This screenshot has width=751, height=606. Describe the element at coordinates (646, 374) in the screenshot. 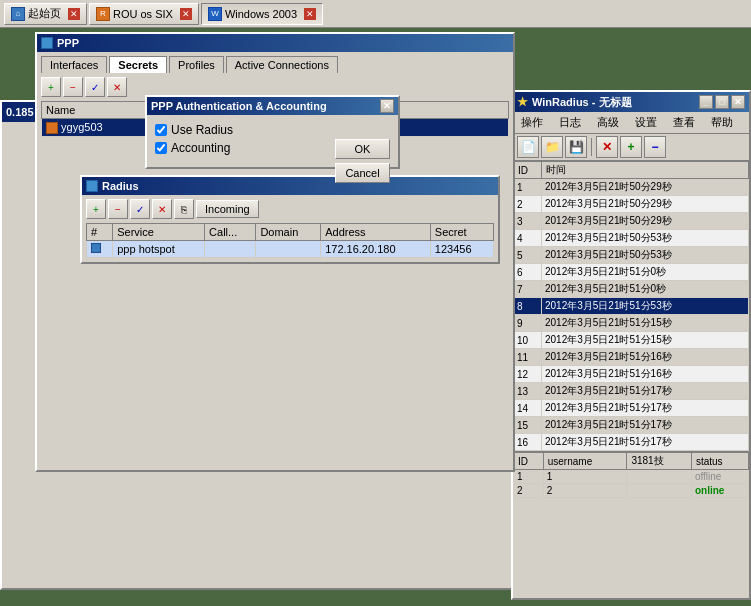

I see `log-cell-time: 2012年3月5日21时51分16秒` at that location.